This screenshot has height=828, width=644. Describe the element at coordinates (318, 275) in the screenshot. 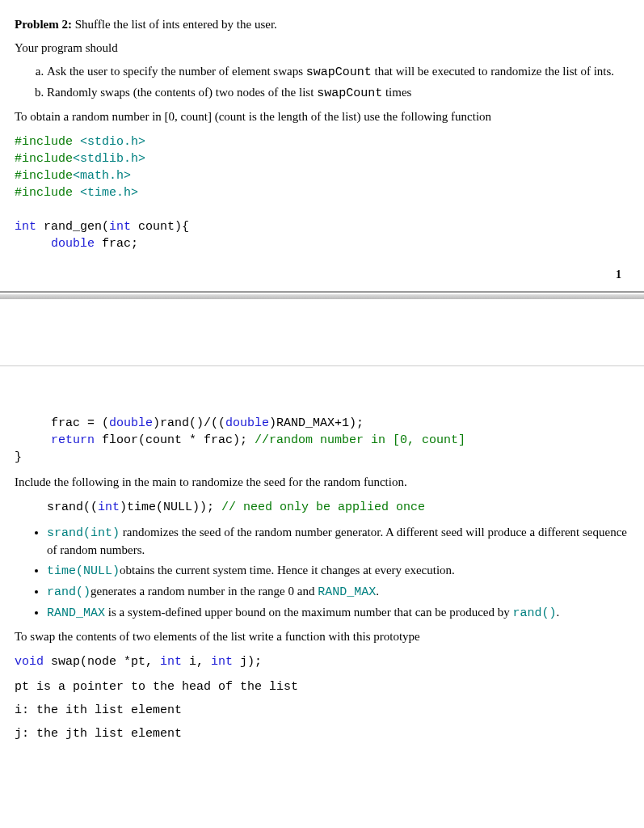

I see `page-number: 1` at that location.